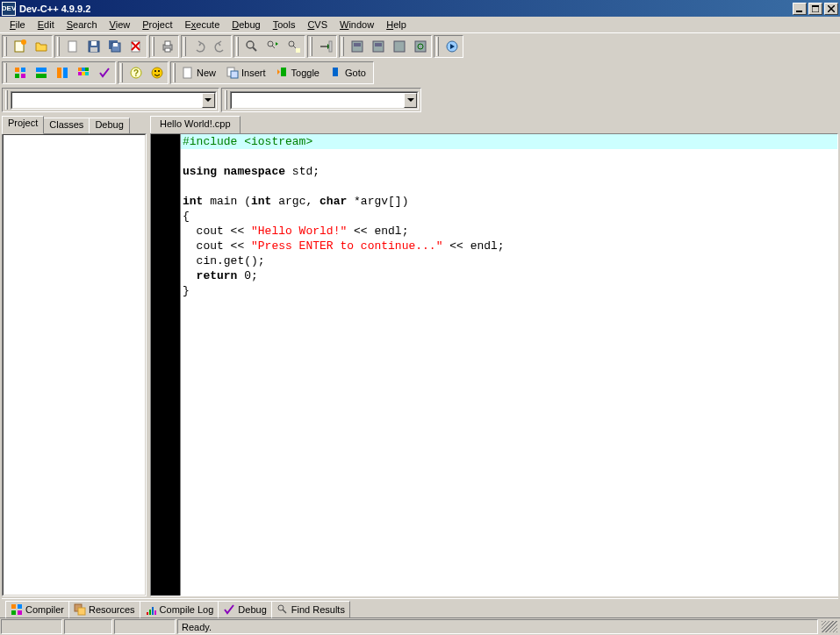  I want to click on insert-icon, so click(233, 73).